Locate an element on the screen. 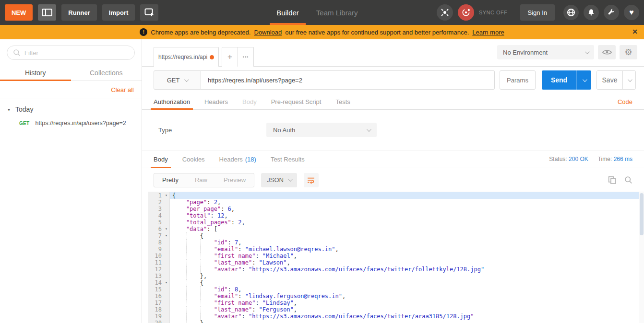  environment-select: No Environment is located at coordinates (546, 52).